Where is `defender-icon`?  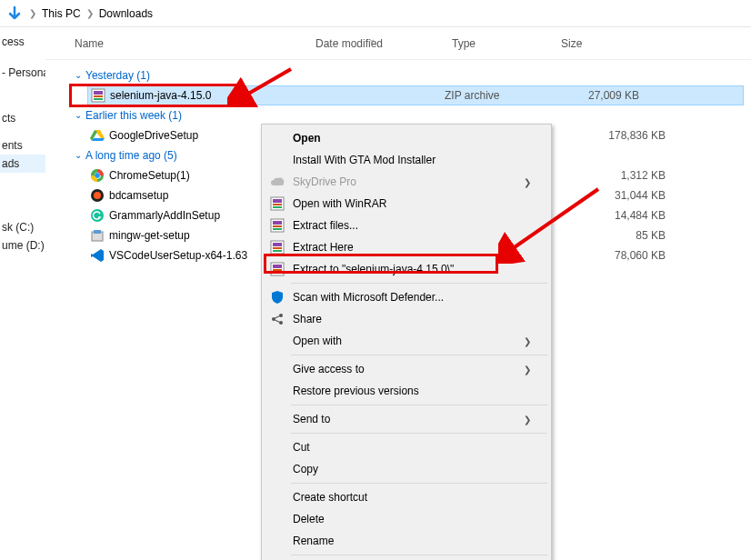 defender-icon is located at coordinates (277, 297).